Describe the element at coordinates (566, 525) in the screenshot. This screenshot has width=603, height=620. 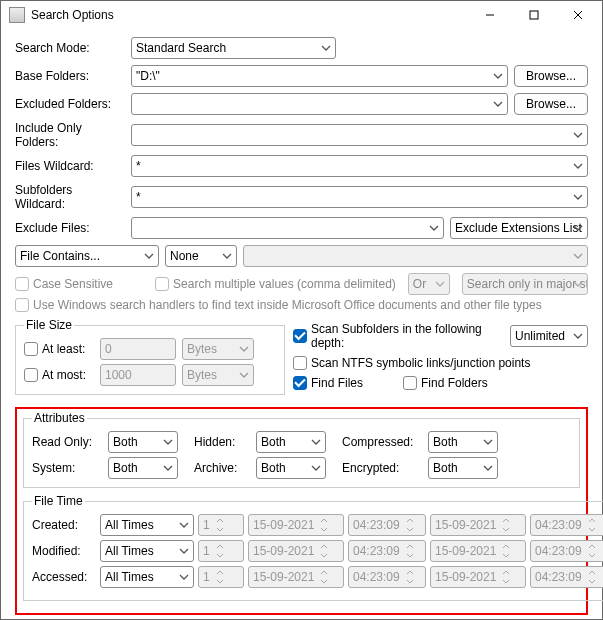
I see `created-to-time: 04:23:09` at that location.